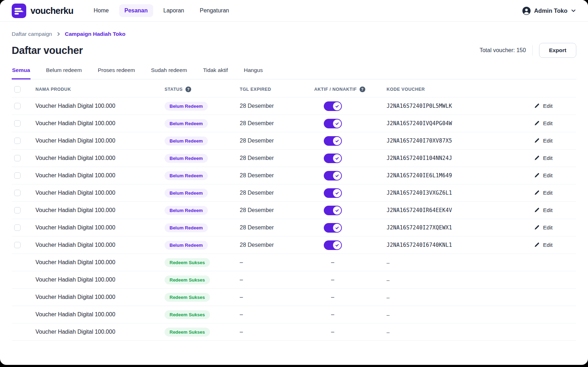 This screenshot has width=588, height=367. I want to click on user-avatar-icon, so click(526, 11).